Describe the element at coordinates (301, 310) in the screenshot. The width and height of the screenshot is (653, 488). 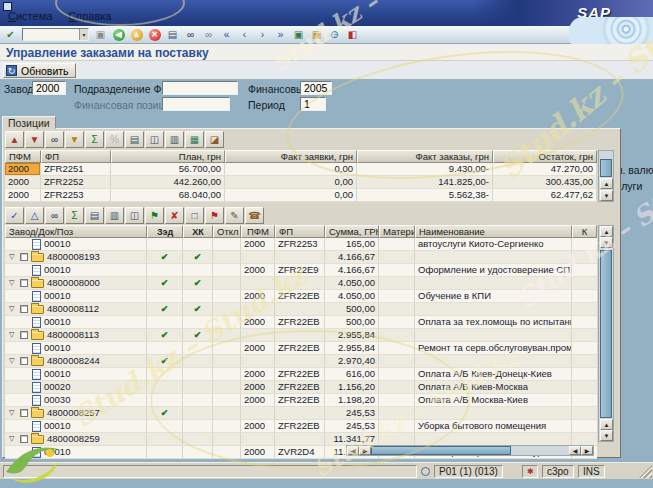
I see `table-row: 4800008112 ✔ ✔ 500,00` at that location.